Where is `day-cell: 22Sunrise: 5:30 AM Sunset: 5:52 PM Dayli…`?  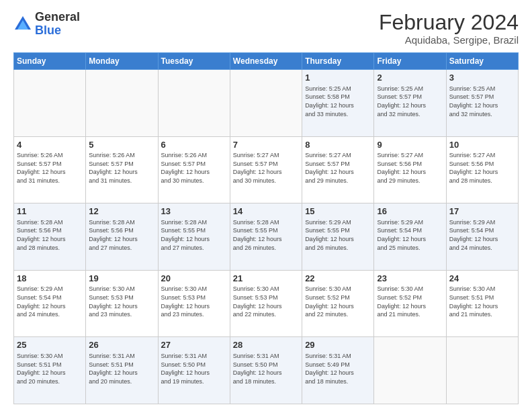 day-cell: 22Sunrise: 5:30 AM Sunset: 5:52 PM Dayli… is located at coordinates (339, 304).